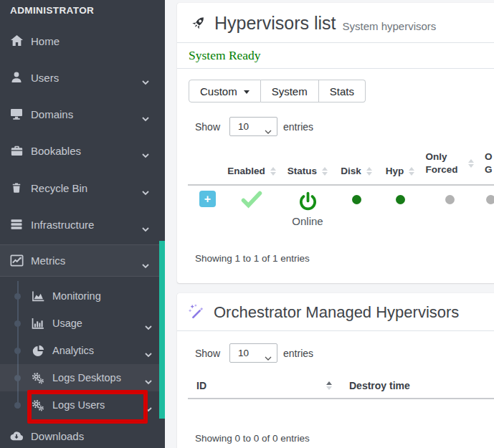 This screenshot has width=494, height=448. I want to click on sidebar-item-logs-users: Logs Users, so click(82, 405).